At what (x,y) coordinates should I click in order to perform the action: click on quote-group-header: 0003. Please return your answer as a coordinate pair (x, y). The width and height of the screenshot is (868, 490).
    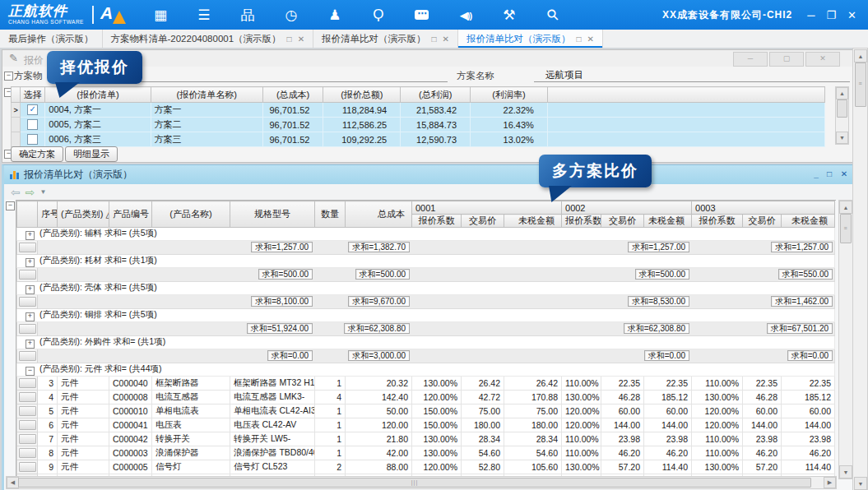
    Looking at the image, I should click on (764, 208).